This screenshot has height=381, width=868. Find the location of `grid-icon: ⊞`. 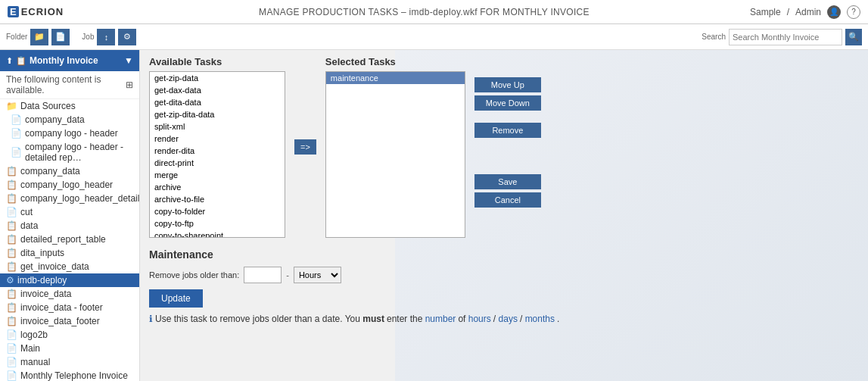

grid-icon: ⊞ is located at coordinates (129, 85).